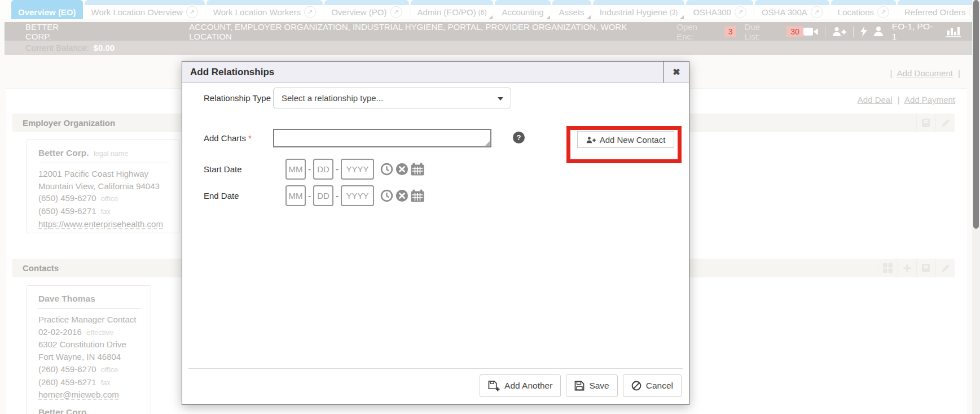 The image size is (980, 414). Describe the element at coordinates (358, 169) in the screenshot. I see `start-year-input` at that location.